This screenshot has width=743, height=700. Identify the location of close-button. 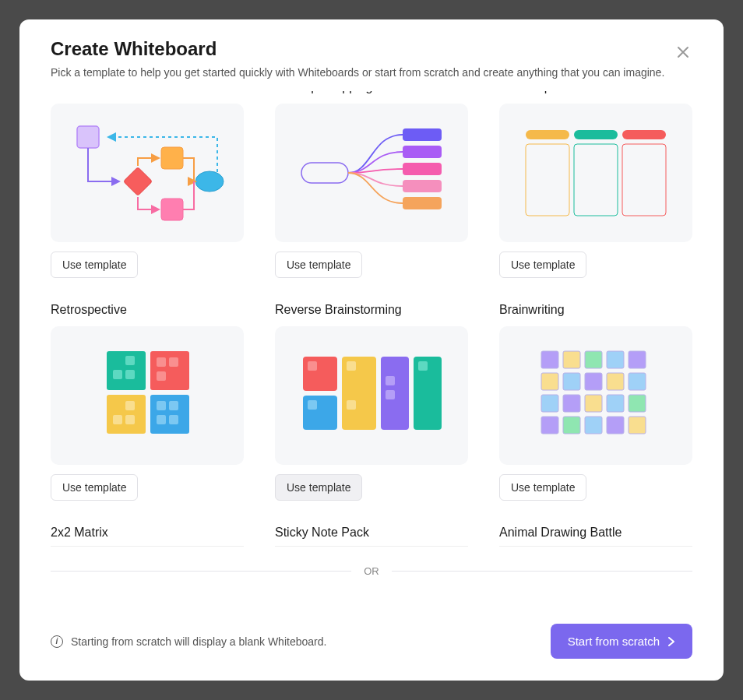
(683, 52).